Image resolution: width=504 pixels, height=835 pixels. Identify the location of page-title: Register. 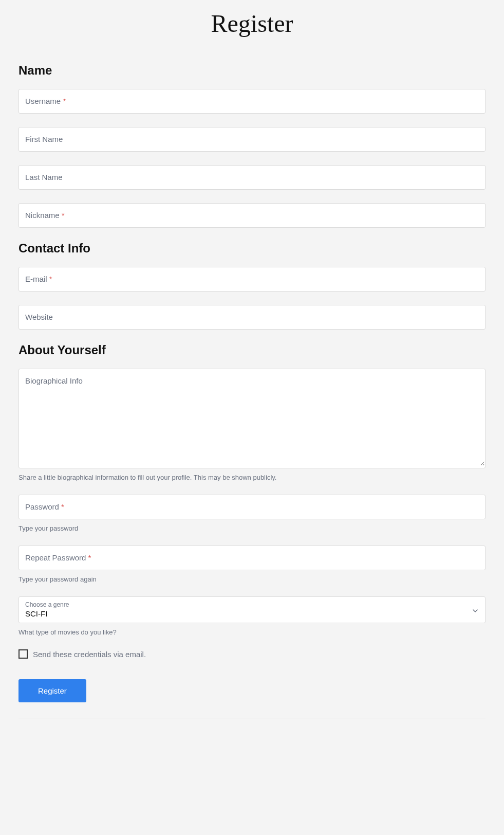
(252, 32).